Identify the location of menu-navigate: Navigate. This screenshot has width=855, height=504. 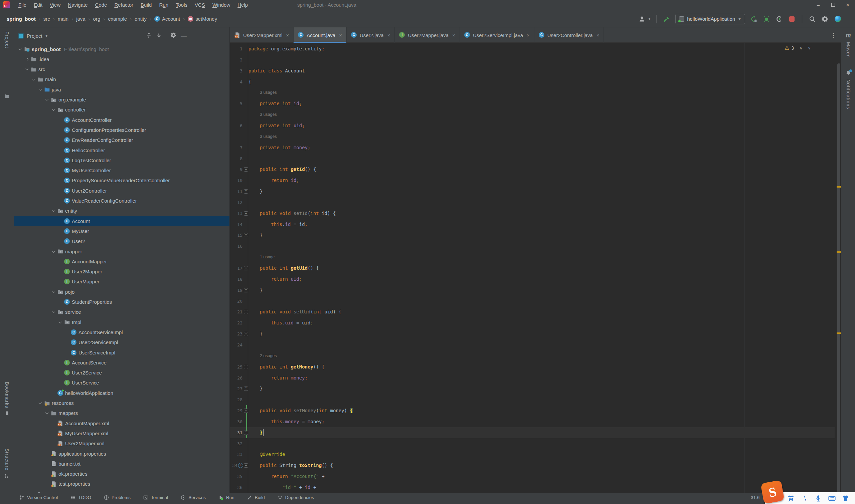
(77, 5).